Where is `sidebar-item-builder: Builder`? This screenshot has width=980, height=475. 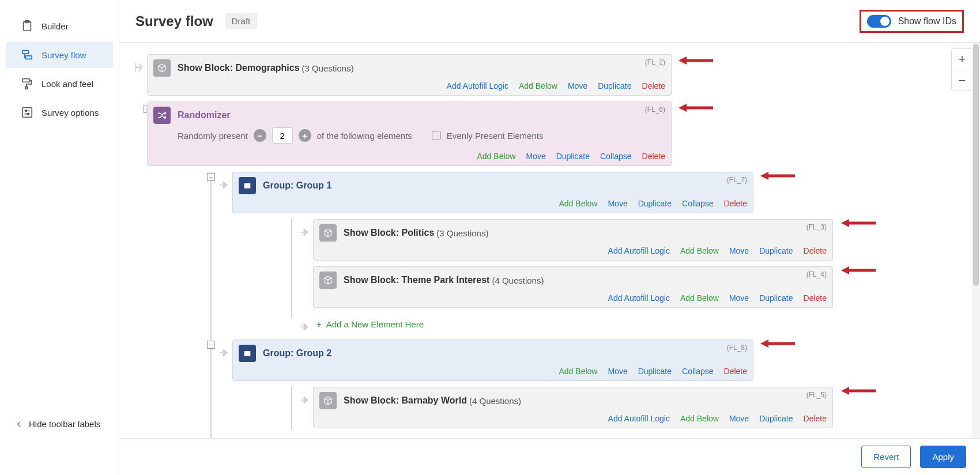 sidebar-item-builder: Builder is located at coordinates (59, 26).